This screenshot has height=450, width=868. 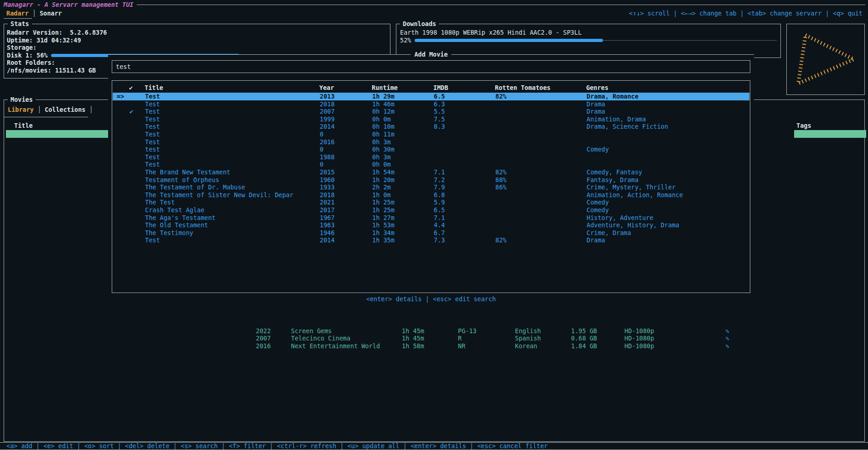 I want to click on movie-list-item: => Sinister, so click(x=58, y=240).